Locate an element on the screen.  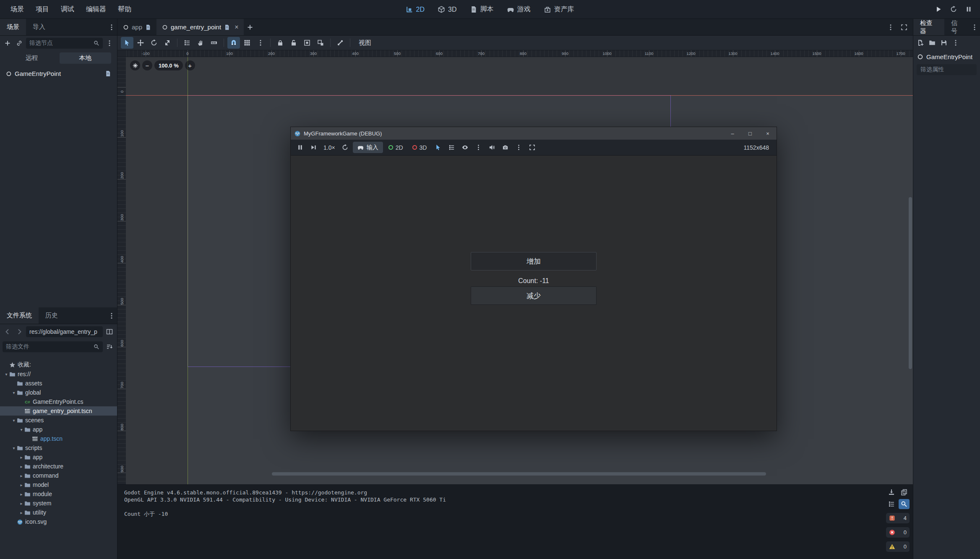
smart-snap-toggle is located at coordinates (234, 43).